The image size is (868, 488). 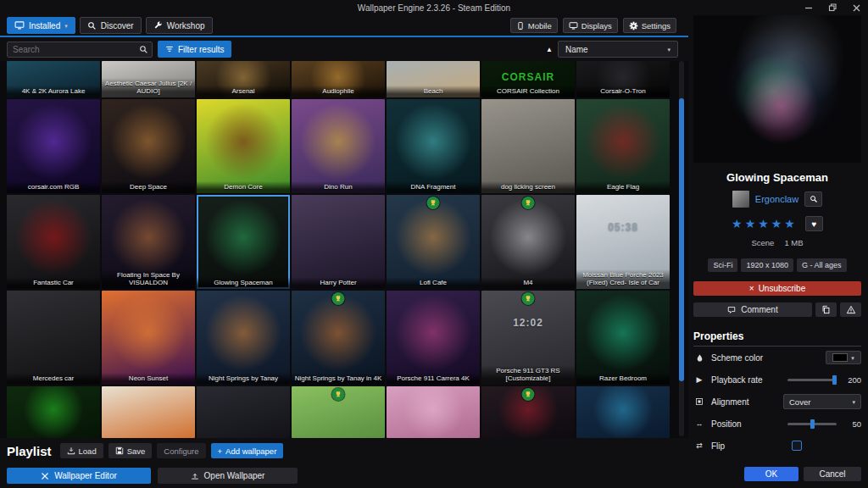 What do you see at coordinates (777, 474) in the screenshot?
I see `dialog-buttons: OK Cancel` at bounding box center [777, 474].